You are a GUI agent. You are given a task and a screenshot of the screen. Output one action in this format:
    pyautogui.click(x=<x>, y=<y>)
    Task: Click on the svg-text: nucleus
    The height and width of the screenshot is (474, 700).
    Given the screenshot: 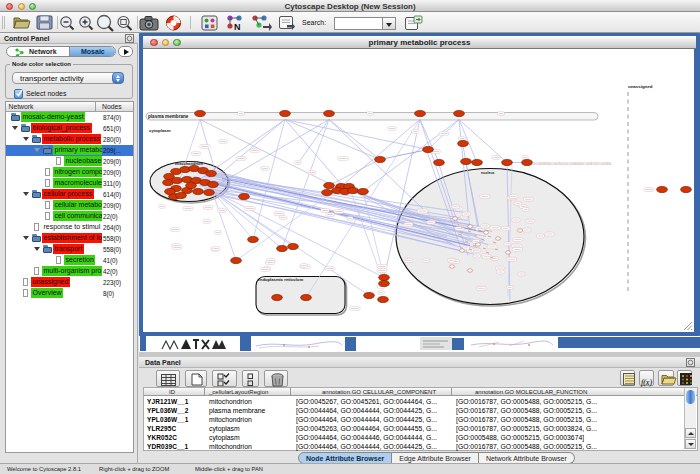 What is the action you would take?
    pyautogui.click(x=488, y=172)
    